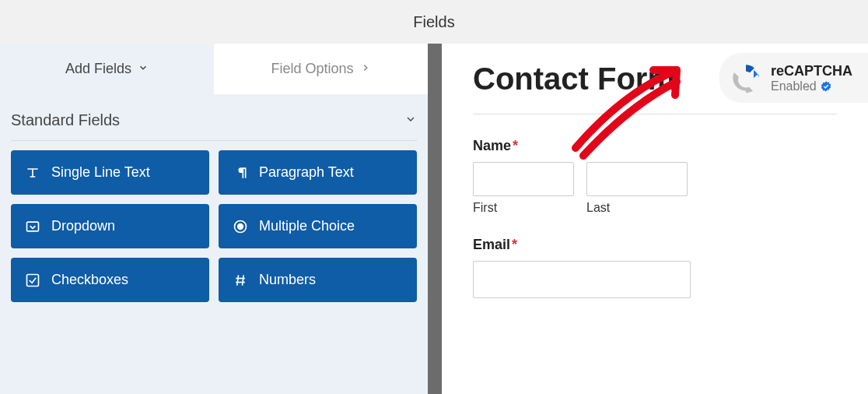  What do you see at coordinates (434, 22) in the screenshot?
I see `page-title: Fields` at bounding box center [434, 22].